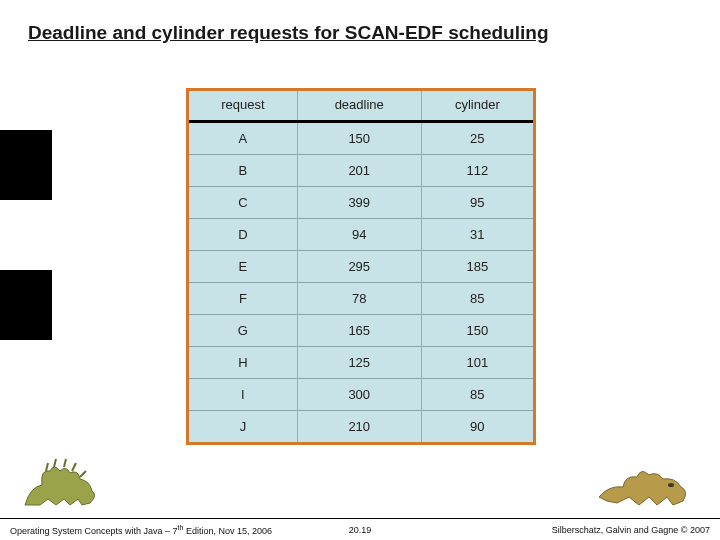 The image size is (720, 540). Describe the element at coordinates (359, 395) in the screenshot. I see `table-cell: 300` at that location.